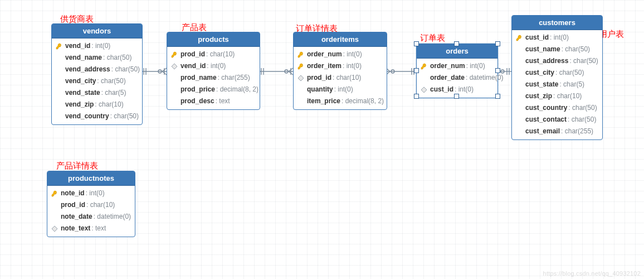 This screenshot has width=644, height=279. Describe the element at coordinates (213, 78) in the screenshot. I see `column: prod_name: char(255)` at that location.